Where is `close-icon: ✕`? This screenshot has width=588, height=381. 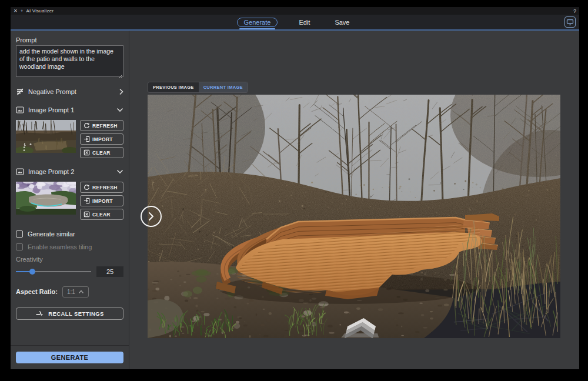 close-icon: ✕ is located at coordinates (15, 11).